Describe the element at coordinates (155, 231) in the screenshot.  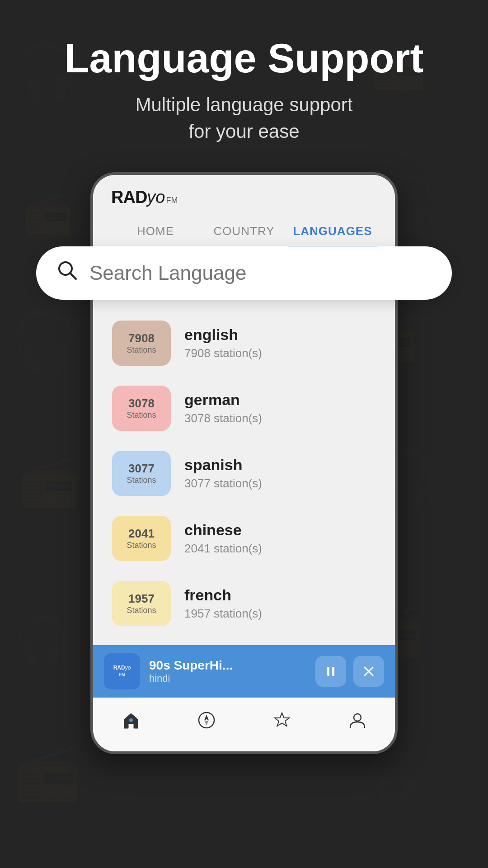
I see `tab-home: HOME` at that location.